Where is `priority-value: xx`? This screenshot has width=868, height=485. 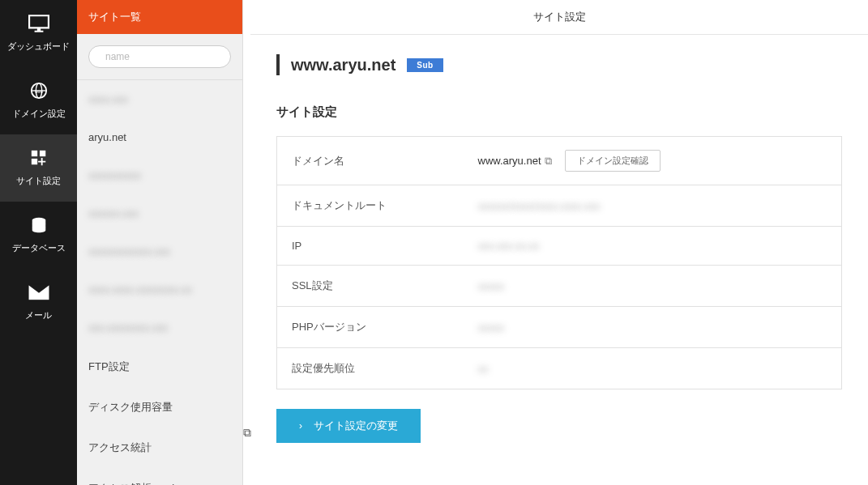 priority-value: xx is located at coordinates (483, 369).